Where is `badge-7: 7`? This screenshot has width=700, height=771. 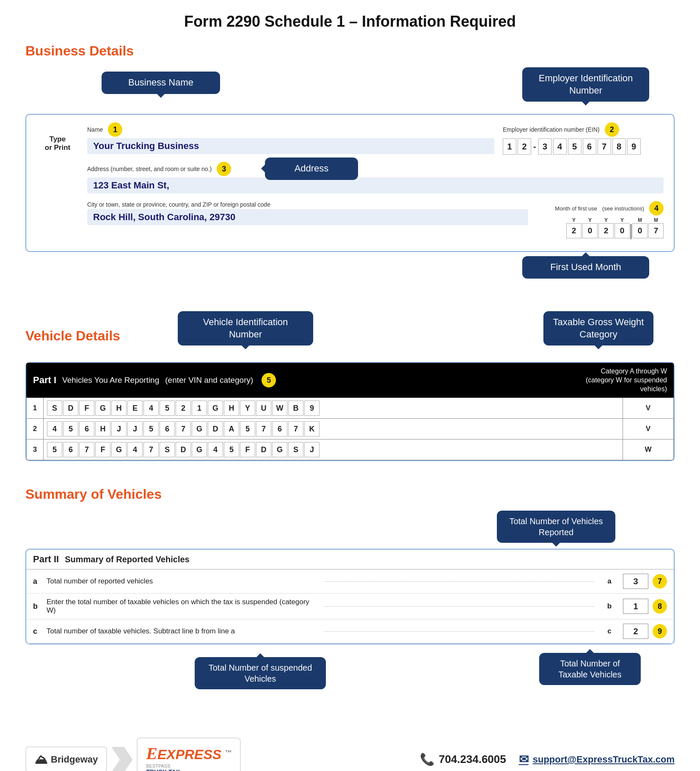
badge-7: 7 is located at coordinates (660, 581).